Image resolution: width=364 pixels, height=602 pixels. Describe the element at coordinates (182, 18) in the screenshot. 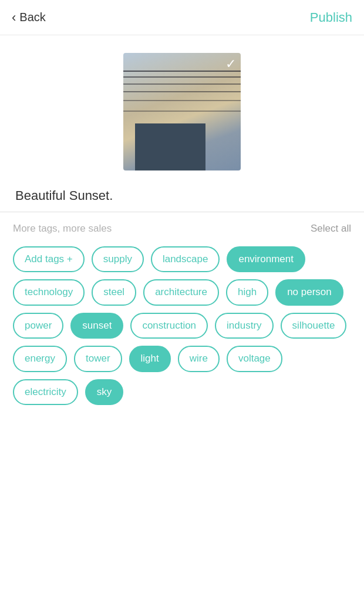

I see `header: ‹ Back Publish` at that location.